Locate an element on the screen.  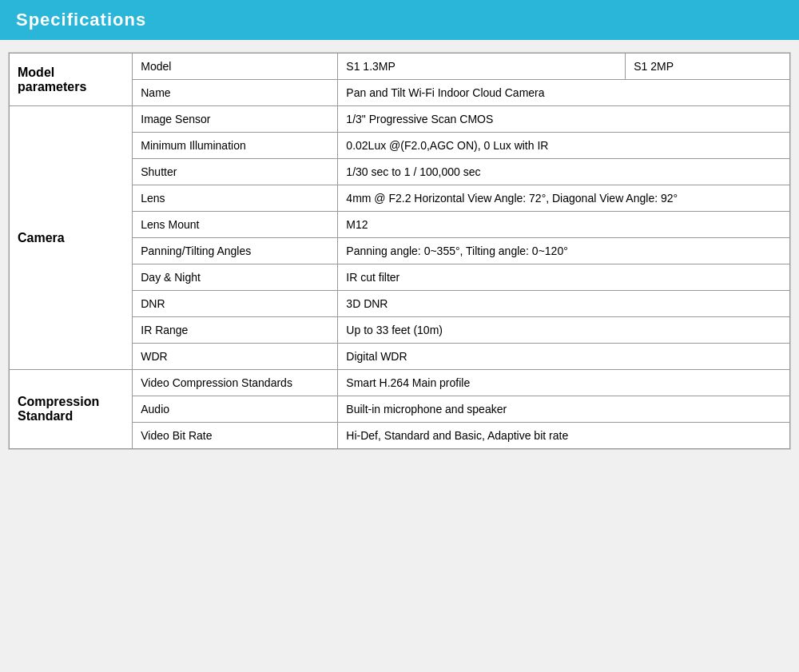
param-cell: Lens Mount is located at coordinates (235, 225).